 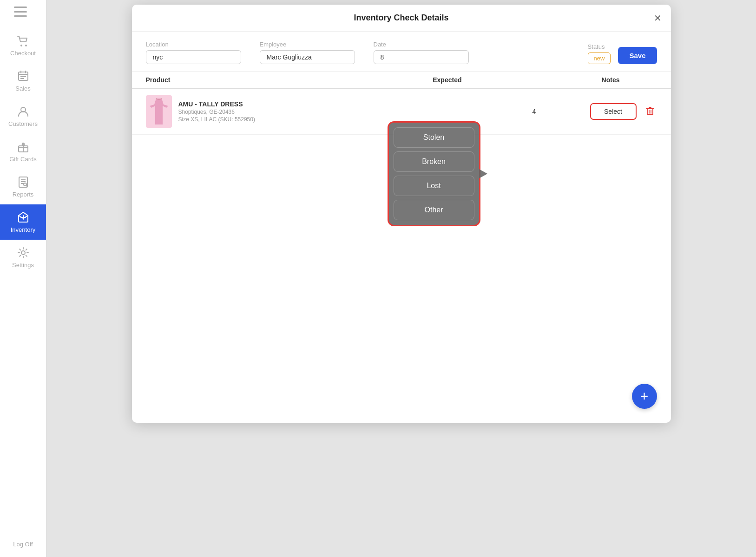 What do you see at coordinates (23, 159) in the screenshot?
I see `sidebar-label-giftcards: Gift Cards` at bounding box center [23, 159].